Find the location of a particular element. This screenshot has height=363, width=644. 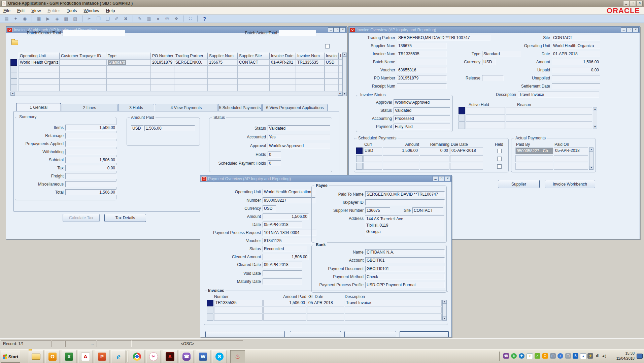

column-header: I is located at coordinates (341, 56).